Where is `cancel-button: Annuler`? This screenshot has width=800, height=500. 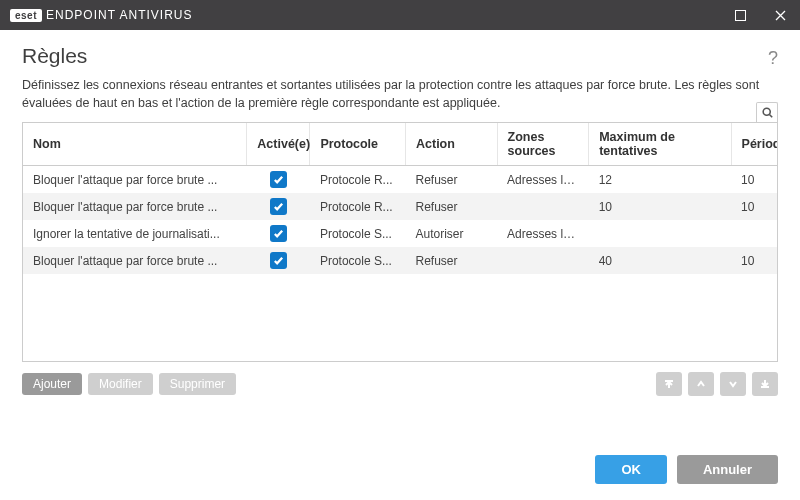
cancel-button: Annuler is located at coordinates (728, 470).